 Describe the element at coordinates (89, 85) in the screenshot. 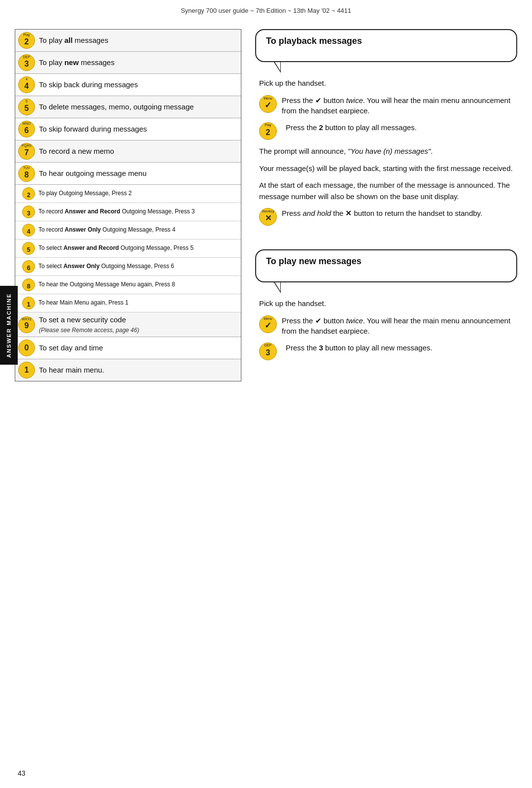

I see `menu-text-skip-back: To skip back during messages` at that location.